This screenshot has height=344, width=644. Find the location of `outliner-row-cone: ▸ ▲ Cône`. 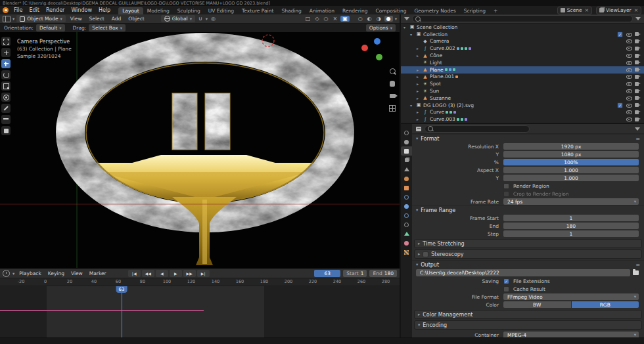

outliner-row-cone: ▸ ▲ Cône is located at coordinates (522, 55).